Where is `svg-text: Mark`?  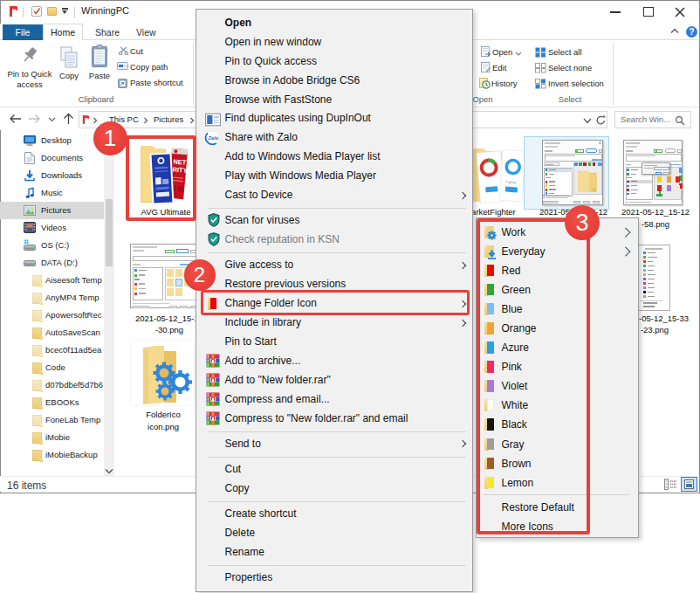
svg-text: Mark is located at coordinates (489, 175).